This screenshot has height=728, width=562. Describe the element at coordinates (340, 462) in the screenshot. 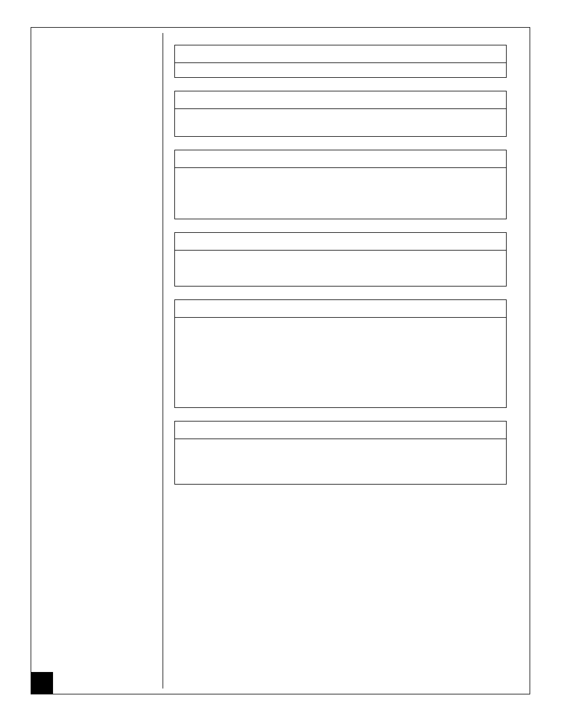

I see `panel-6-body` at that location.